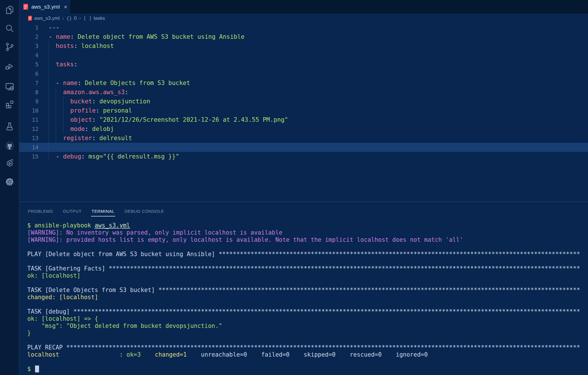 This screenshot has height=375, width=588. Describe the element at coordinates (308, 226) in the screenshot. I see `terminal-line: $ ansible-playbook aws_s3.yml` at that location.